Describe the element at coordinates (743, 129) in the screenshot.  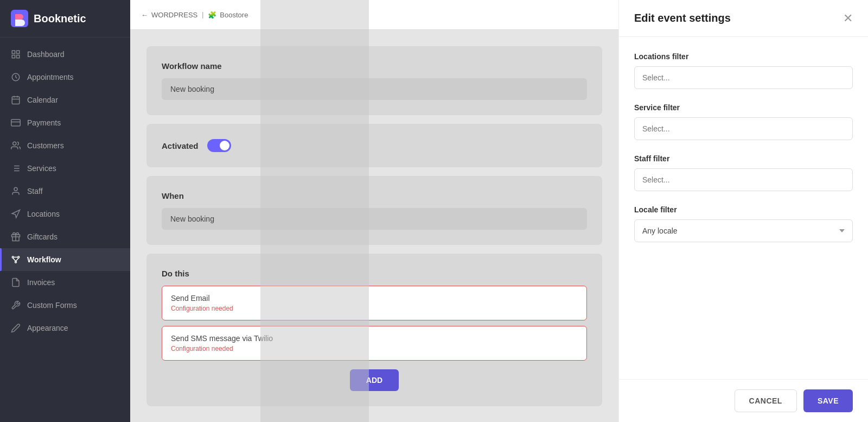
I see `service-filter-input` at that location.